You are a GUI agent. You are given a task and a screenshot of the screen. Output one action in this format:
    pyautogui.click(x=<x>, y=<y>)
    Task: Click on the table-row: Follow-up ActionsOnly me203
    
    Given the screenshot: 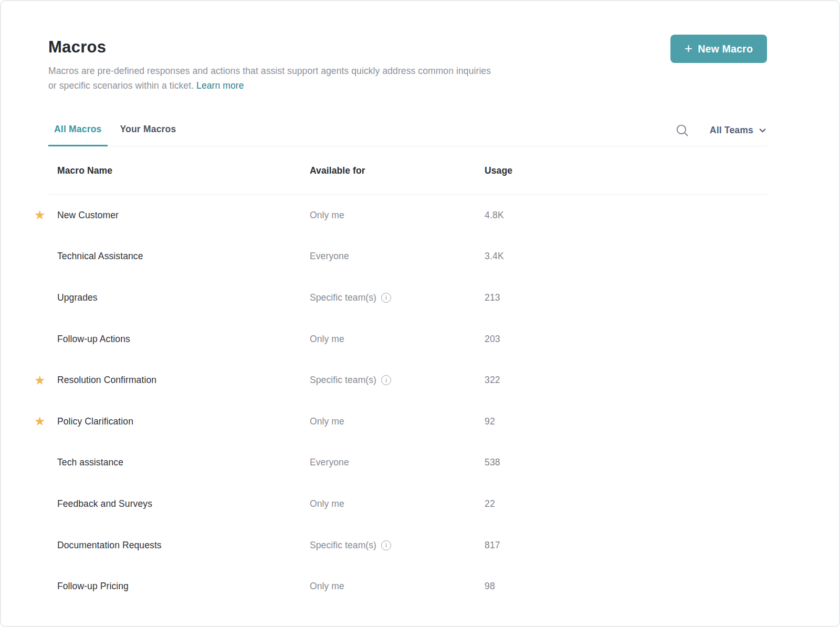 What is the action you would take?
    pyautogui.click(x=407, y=339)
    